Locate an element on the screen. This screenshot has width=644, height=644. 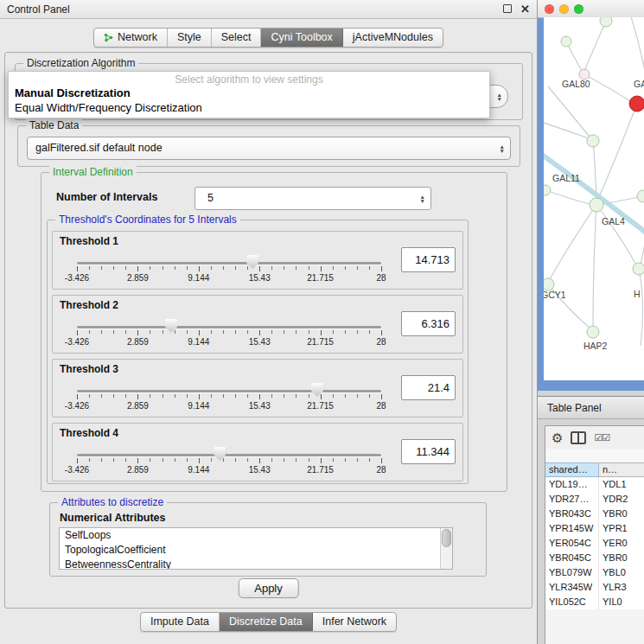
bottom-tab-impute-data: Impute Data is located at coordinates (180, 622).